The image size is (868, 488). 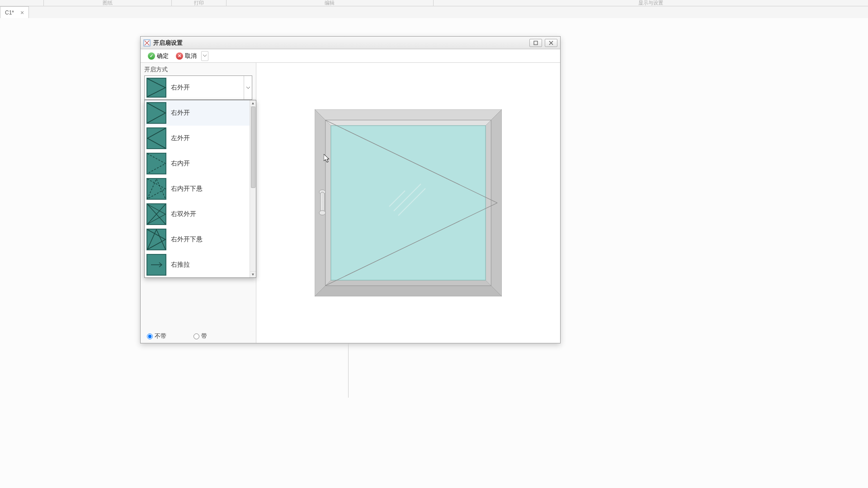 I want to click on document-tab-bar: C1* ×, so click(x=434, y=12).